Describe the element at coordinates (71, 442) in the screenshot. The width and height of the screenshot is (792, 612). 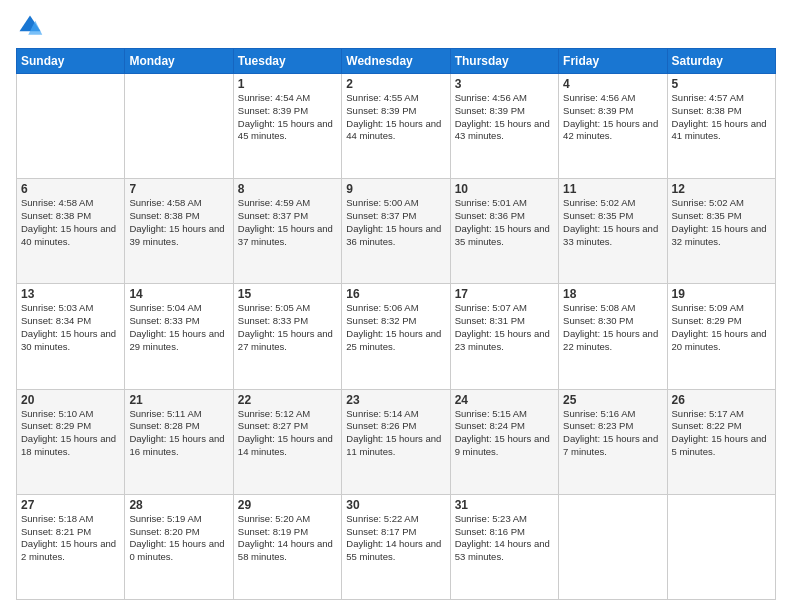
I see `calendar-cell: 20Sunrise: 5:10 AM Sunset: 8:29 PM Dayli…` at that location.